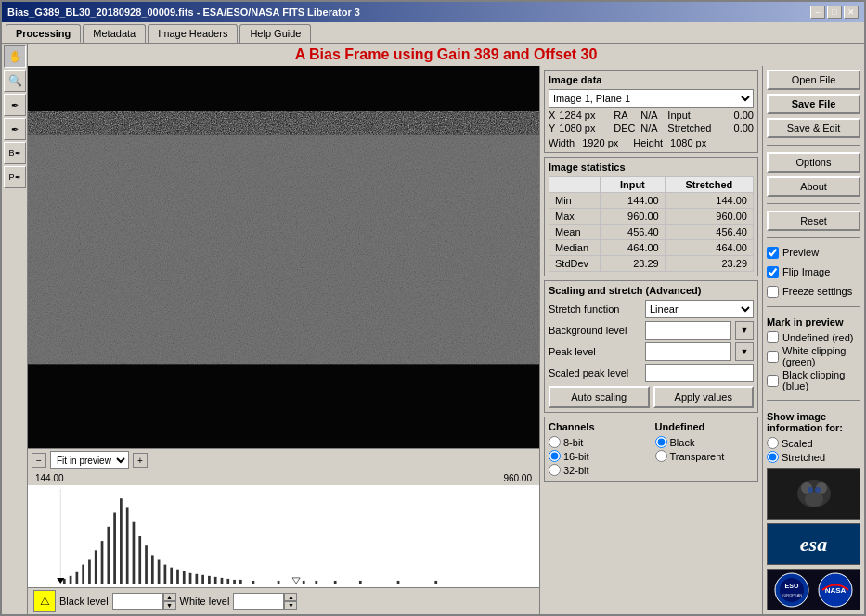 Image resolution: width=866 pixels, height=616 pixels. What do you see at coordinates (575, 232) in the screenshot?
I see `stat-label: Mean` at bounding box center [575, 232].